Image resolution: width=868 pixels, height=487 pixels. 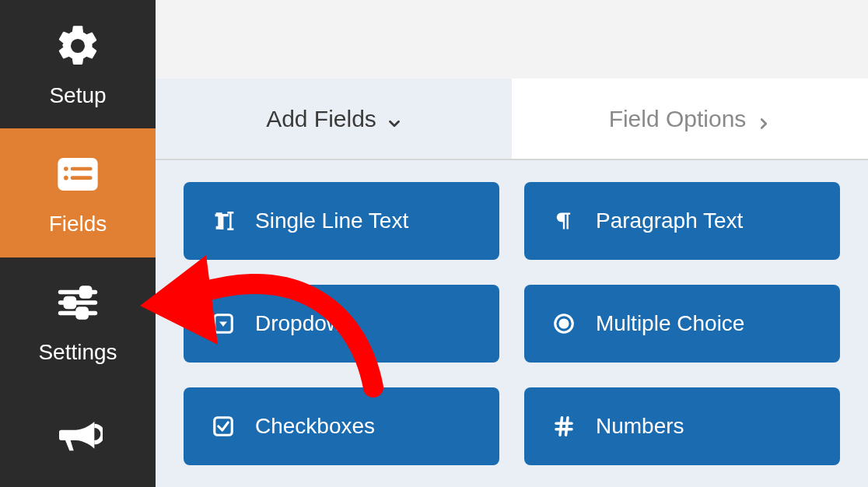 I want to click on tabs: Add Fields Field Options, so click(x=512, y=120).